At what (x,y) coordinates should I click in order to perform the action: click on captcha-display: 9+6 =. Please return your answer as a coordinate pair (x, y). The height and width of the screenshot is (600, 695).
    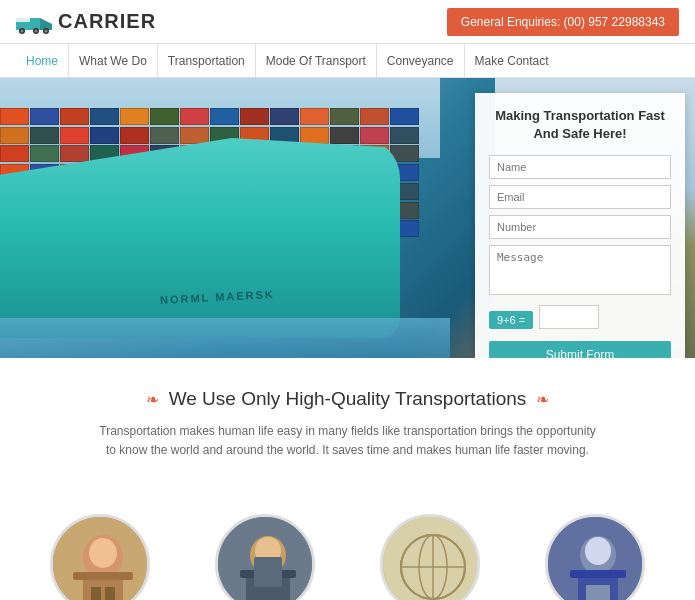
    Looking at the image, I should click on (511, 320).